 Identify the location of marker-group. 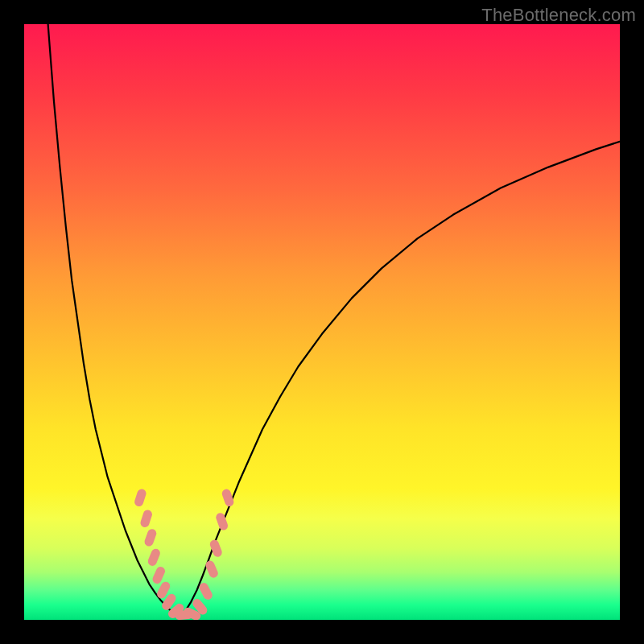
(184, 554).